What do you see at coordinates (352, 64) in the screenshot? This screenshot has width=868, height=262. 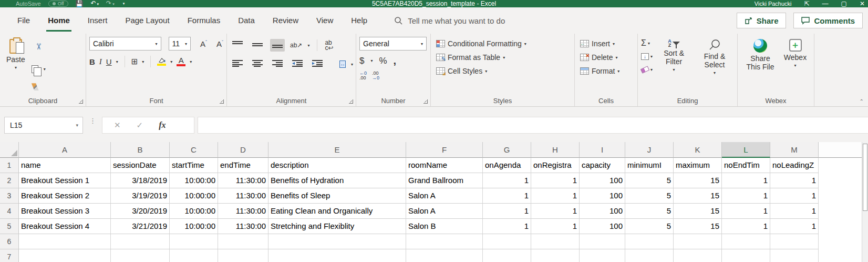 I see `merge-center-dropdown-icon: ▾` at bounding box center [352, 64].